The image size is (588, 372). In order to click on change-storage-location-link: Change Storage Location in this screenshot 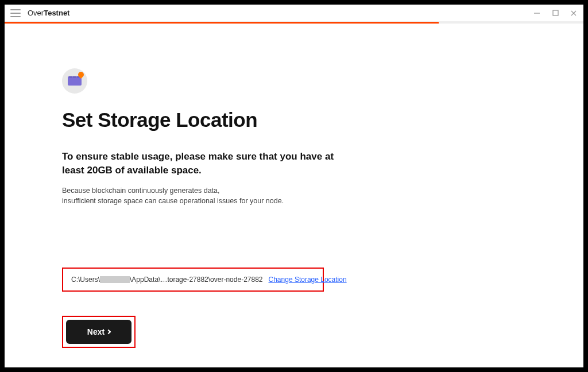, I will do `click(308, 280)`.